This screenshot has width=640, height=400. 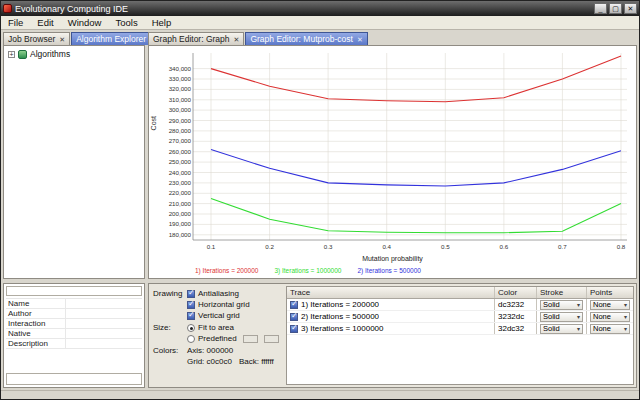 I want to click on drawing-option-vertical-grid: ✓Vertical grid, so click(x=218, y=316).